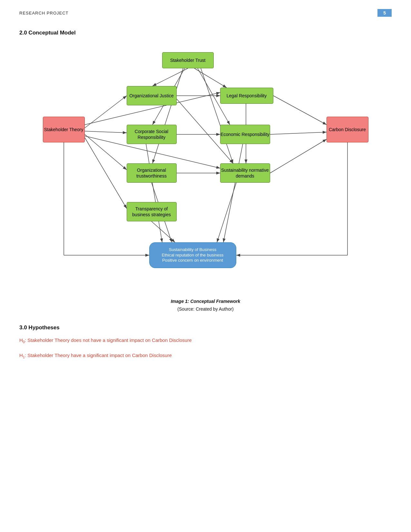  What do you see at coordinates (245, 173) in the screenshot?
I see `sust-norm-box: Sustainability normative demands` at bounding box center [245, 173].